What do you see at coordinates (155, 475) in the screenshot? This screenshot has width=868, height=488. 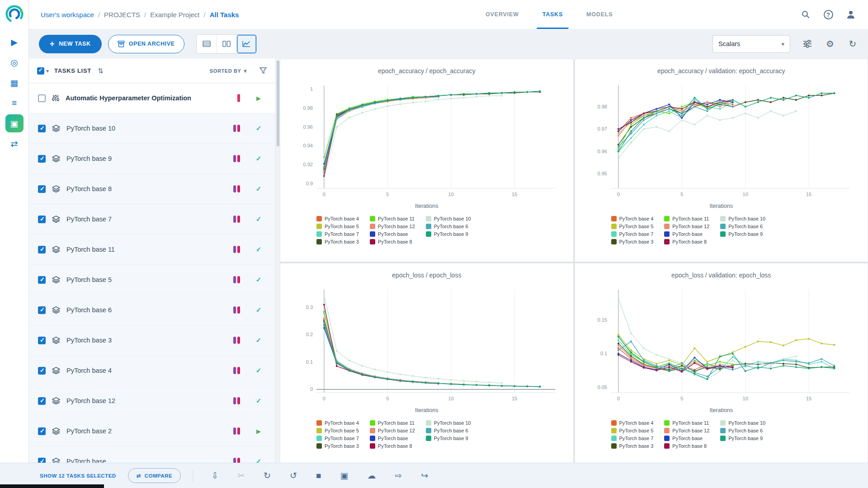 I see `compare-button: ⇄ COMPARE` at bounding box center [155, 475].